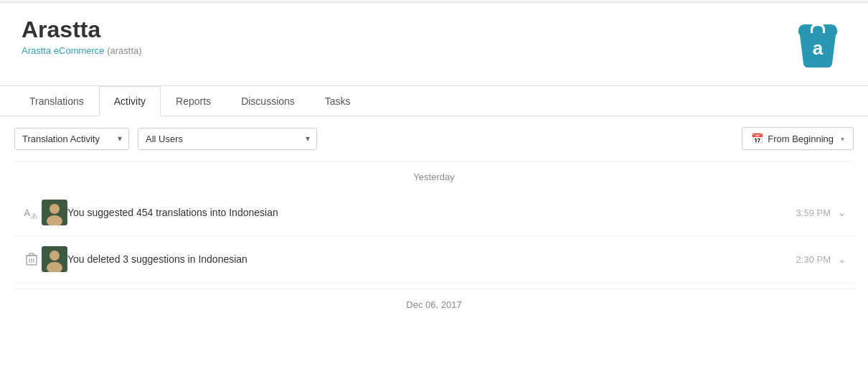 The width and height of the screenshot is (868, 379). Describe the element at coordinates (818, 46) in the screenshot. I see `logo-wrapper: a` at that location.